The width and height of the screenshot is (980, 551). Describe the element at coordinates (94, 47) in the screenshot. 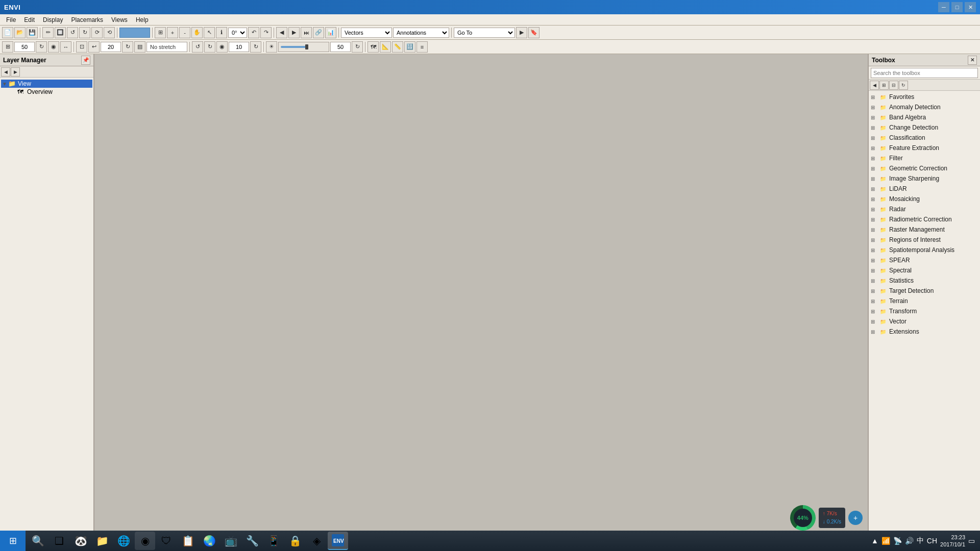

I see `tool2-btn5: ↩` at that location.